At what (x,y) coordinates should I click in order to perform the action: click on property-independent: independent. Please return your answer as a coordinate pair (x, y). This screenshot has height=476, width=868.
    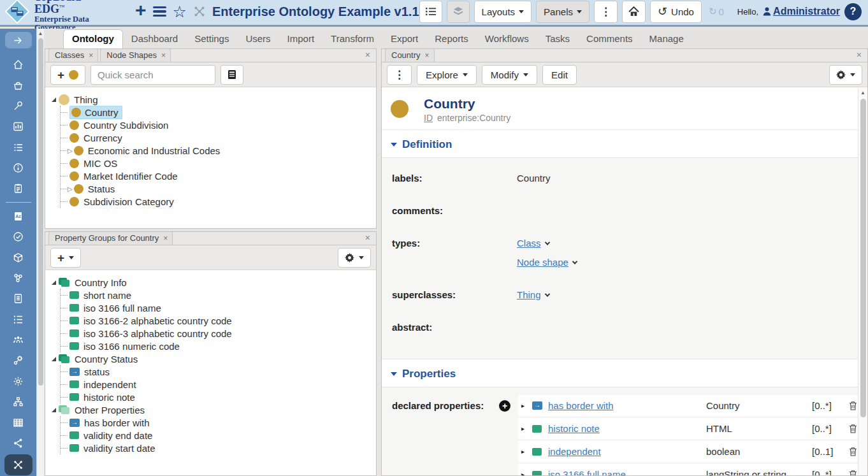
    Looking at the image, I should click on (217, 384).